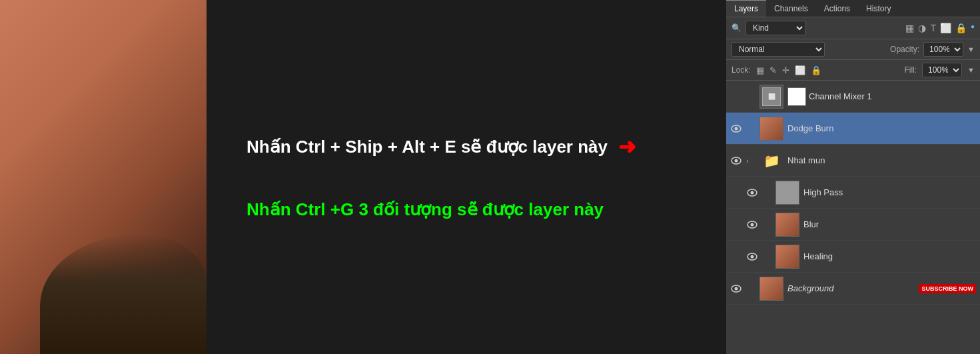 The width and height of the screenshot is (980, 354). Describe the element at coordinates (787, 193) in the screenshot. I see `layer-thumb-high-pass` at that location.